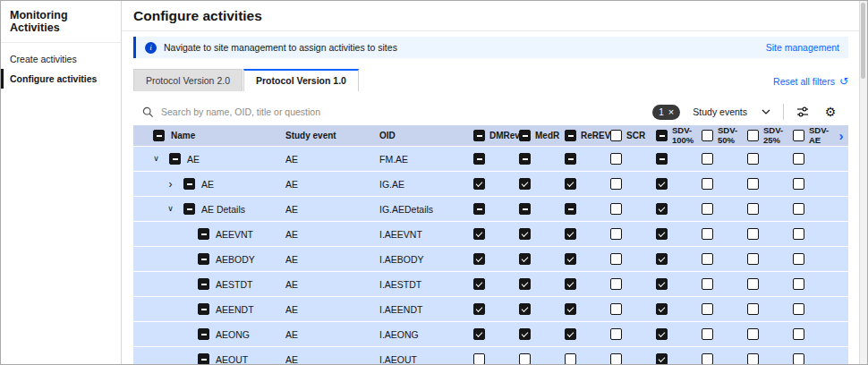 This screenshot has height=365, width=868. I want to click on column-select-checkbox-rerev, so click(571, 136).